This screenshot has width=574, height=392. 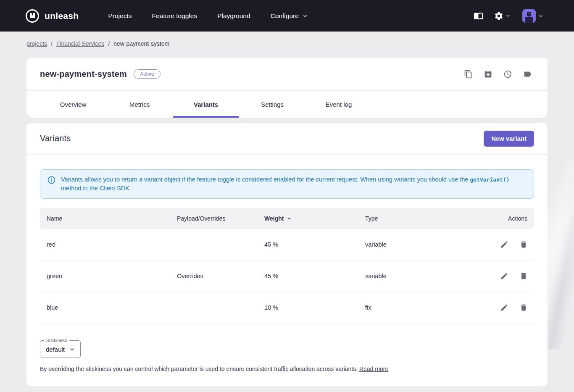 I want to click on feature-tabs: Overview Metrics Variants Settings Event…, so click(x=287, y=104).